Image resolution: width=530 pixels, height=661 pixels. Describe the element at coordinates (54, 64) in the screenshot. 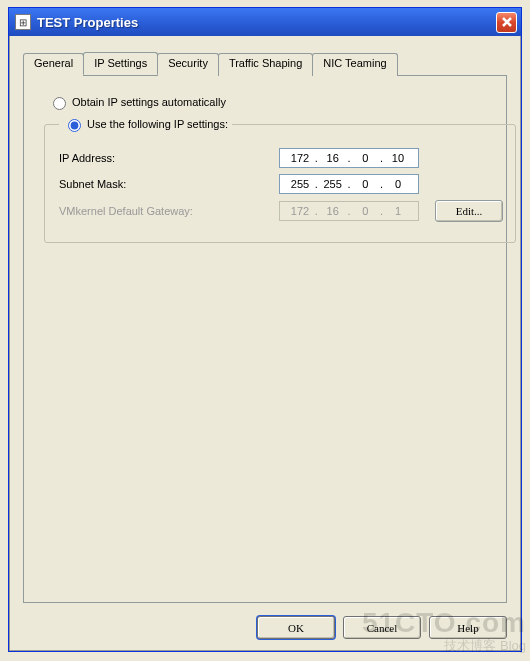

I see `tab-general: General` at that location.